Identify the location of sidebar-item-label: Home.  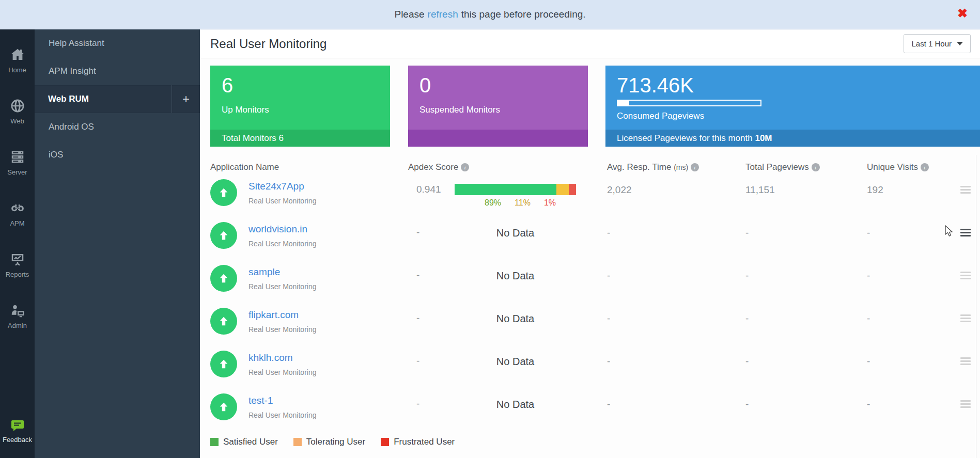
(18, 70).